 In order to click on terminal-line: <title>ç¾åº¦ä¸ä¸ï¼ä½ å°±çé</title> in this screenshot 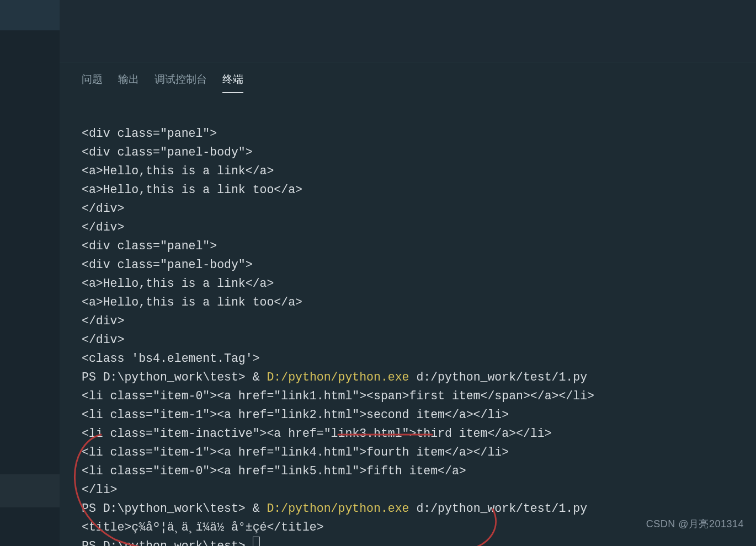, I will do `click(203, 527)`.